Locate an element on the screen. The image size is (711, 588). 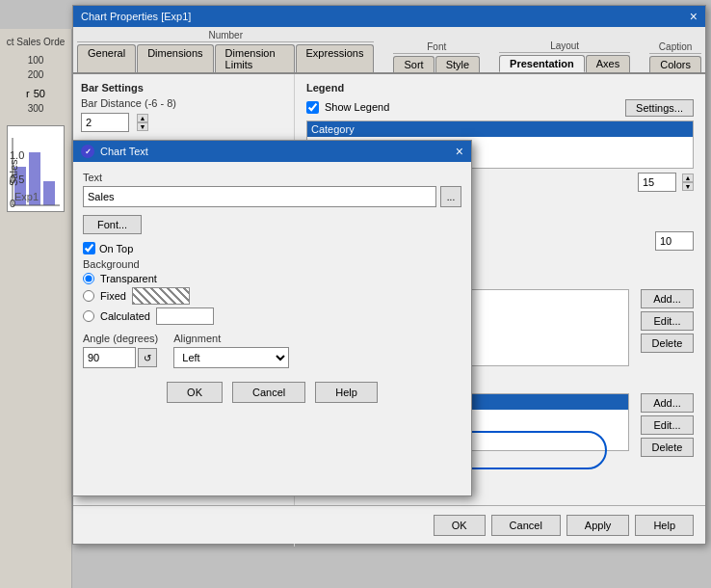
bar-distance-row: Bar Distance (-6 - 8) is located at coordinates (183, 103).